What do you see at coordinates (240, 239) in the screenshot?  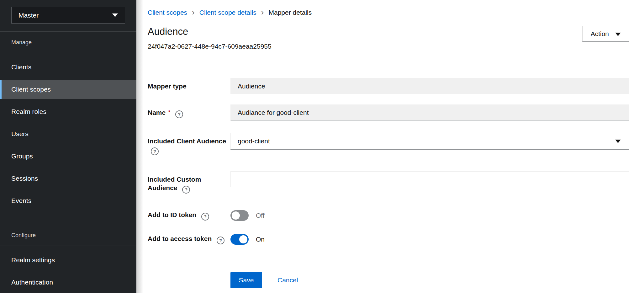 I see `add-to-access-token-switch` at bounding box center [240, 239].